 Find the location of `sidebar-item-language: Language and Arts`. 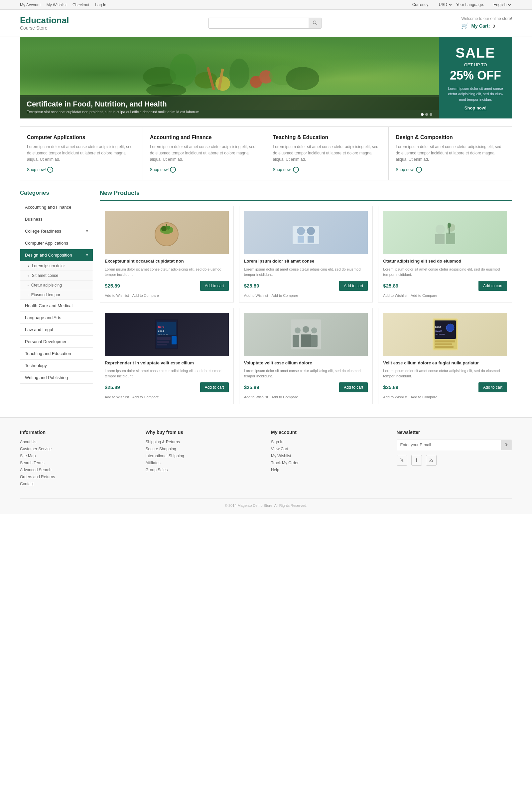

sidebar-item-language: Language and Arts is located at coordinates (56, 318).